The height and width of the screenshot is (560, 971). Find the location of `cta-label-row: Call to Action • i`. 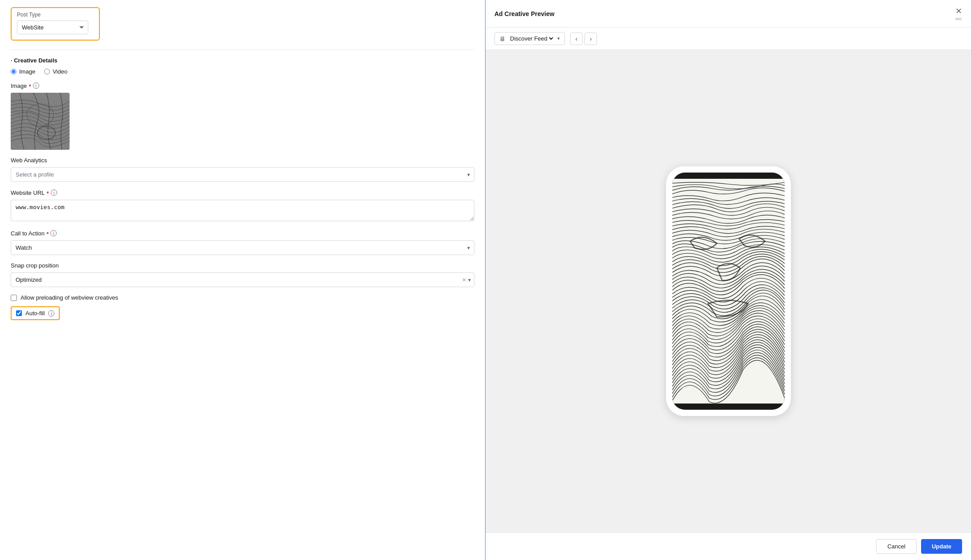

cta-label-row: Call to Action • i is located at coordinates (243, 233).